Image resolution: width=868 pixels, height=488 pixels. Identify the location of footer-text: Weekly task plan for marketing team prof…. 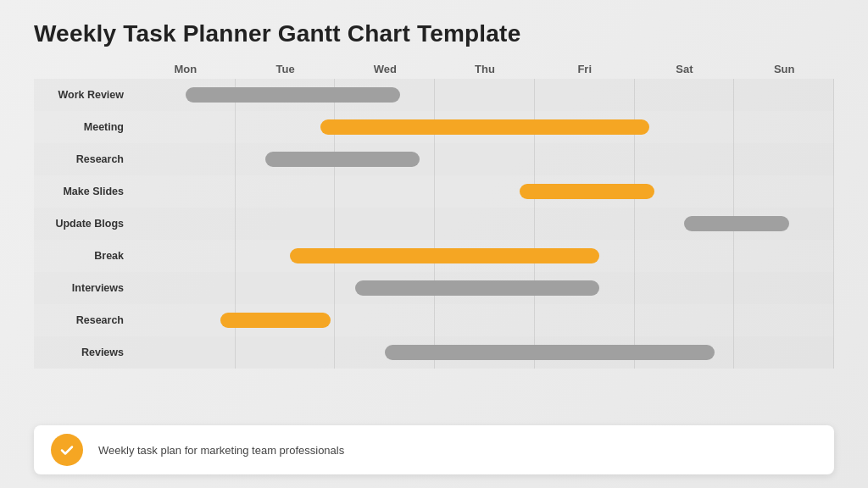
(221, 451).